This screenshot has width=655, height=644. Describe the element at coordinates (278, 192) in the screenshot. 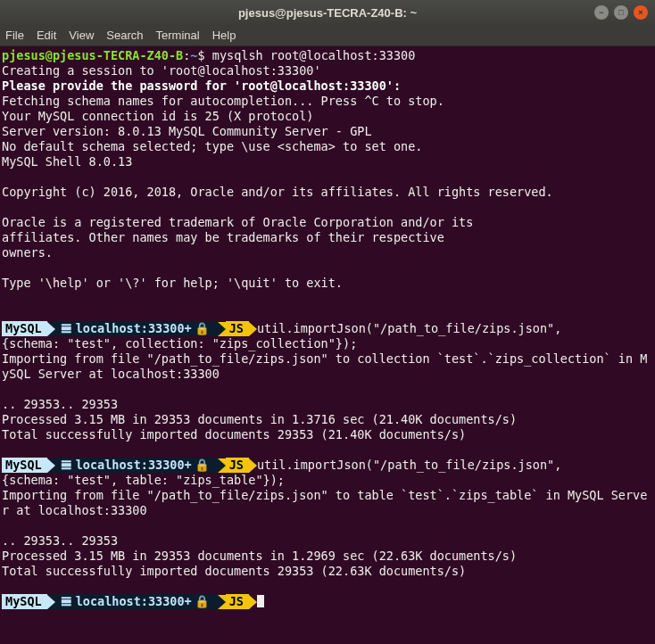

I see `session-line: Copyright (c) 2016, 2018, Oracle and/or …` at that location.